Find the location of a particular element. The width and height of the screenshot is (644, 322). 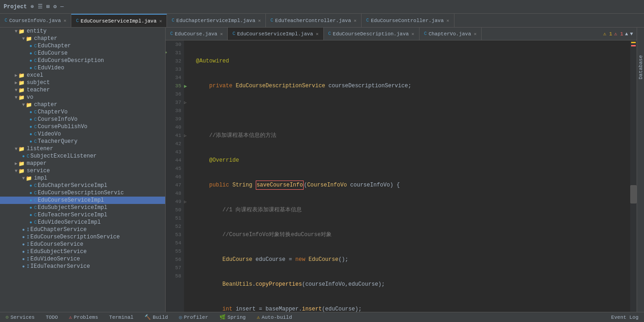

folder-icon4: 📁 is located at coordinates (22, 83).